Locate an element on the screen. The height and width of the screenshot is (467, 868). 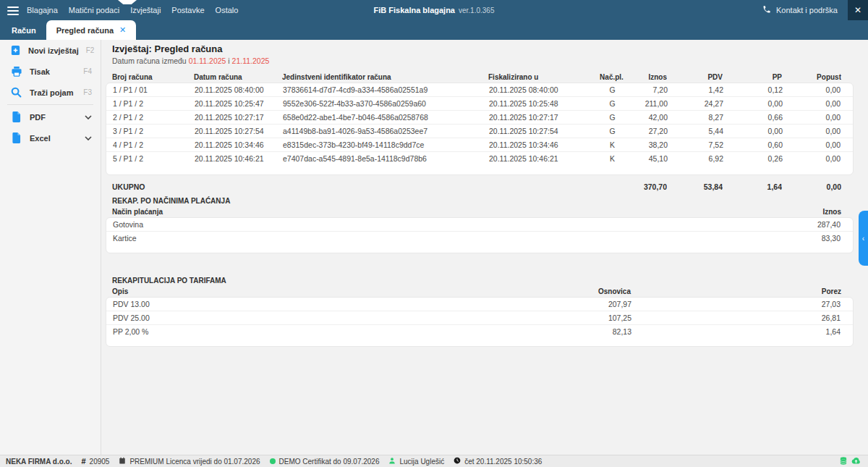
panel-collapse-handle: ‹ is located at coordinates (864, 238).